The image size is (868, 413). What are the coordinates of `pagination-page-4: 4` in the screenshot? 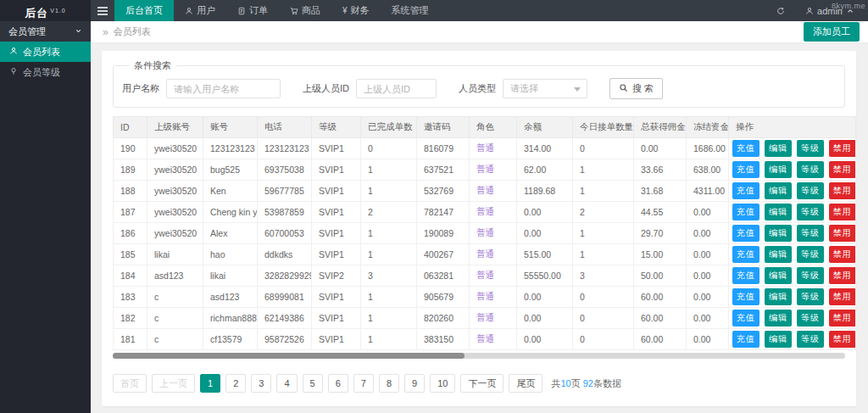 It's located at (287, 383).